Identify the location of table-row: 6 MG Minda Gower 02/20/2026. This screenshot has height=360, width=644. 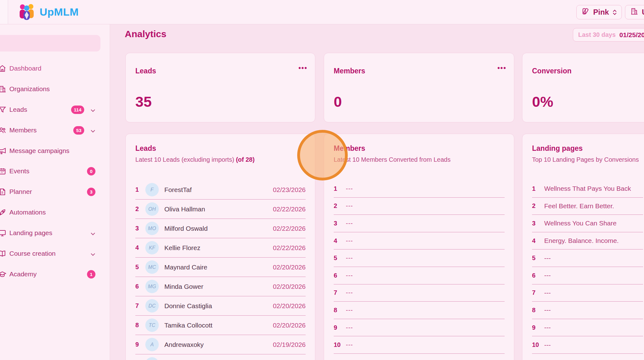
(220, 287).